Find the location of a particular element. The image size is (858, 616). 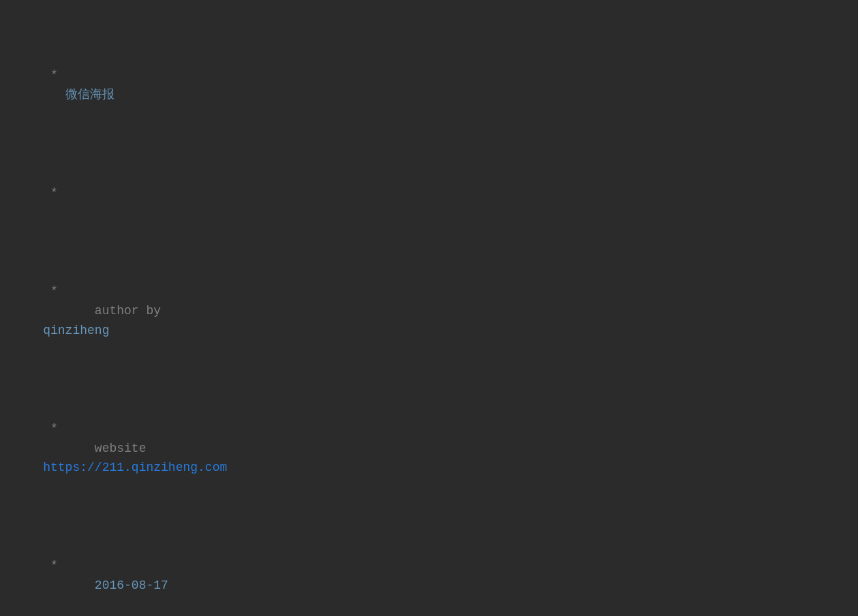

title: 微信海报 is located at coordinates (78, 95).